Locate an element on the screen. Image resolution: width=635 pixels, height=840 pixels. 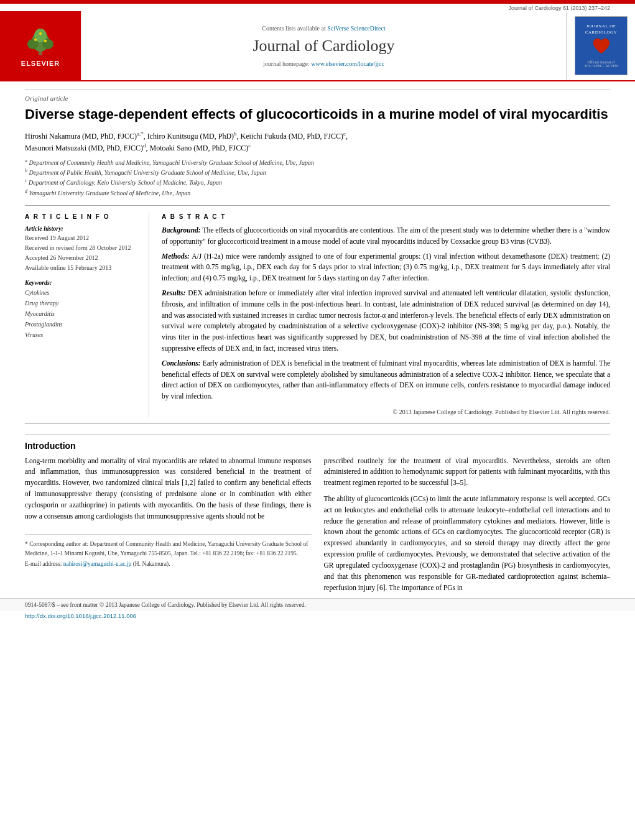
abstract-heading: A B S T R A C T is located at coordinates (386, 216).